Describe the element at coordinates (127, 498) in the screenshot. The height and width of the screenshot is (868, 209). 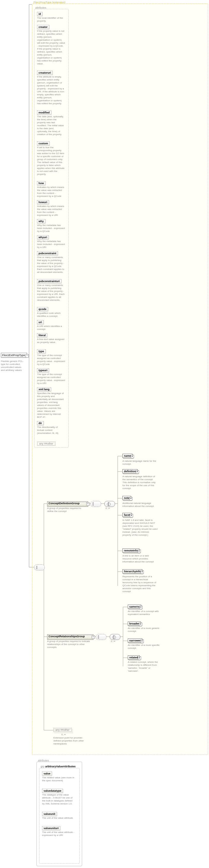
I see `element-note: note+` at that location.